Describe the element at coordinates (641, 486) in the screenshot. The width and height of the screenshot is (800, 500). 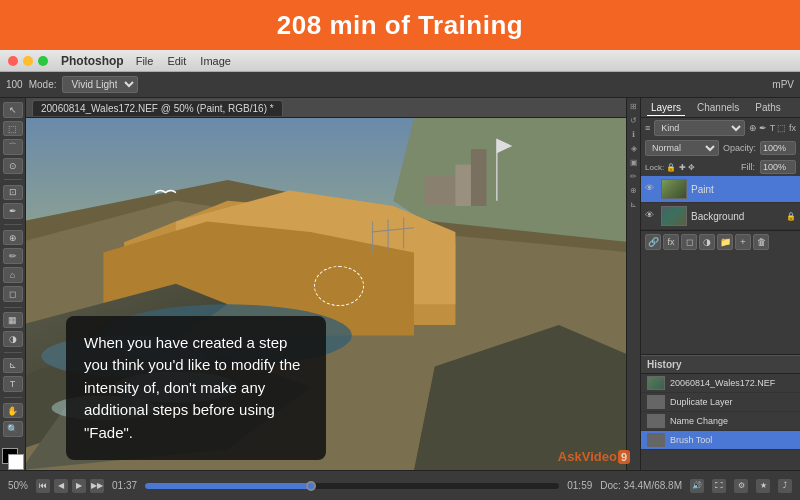
I see `doc-size: Doc: 34.4M/68.8M` at that location.